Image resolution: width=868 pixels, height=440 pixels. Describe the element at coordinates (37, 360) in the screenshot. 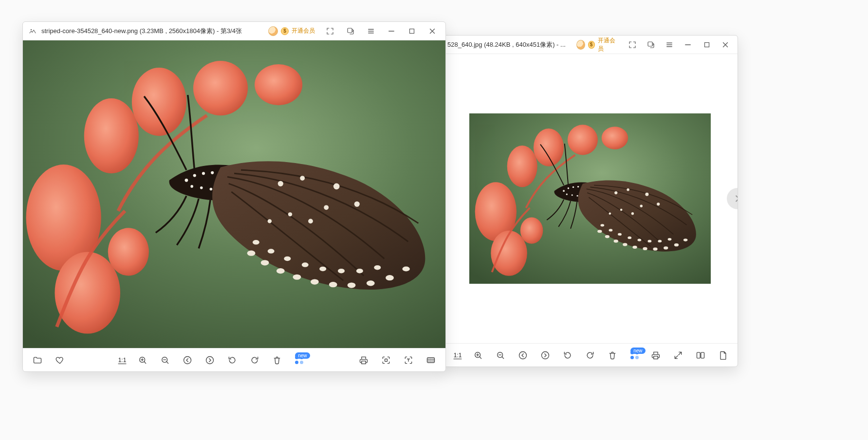

I see `open-folder-icon` at that location.